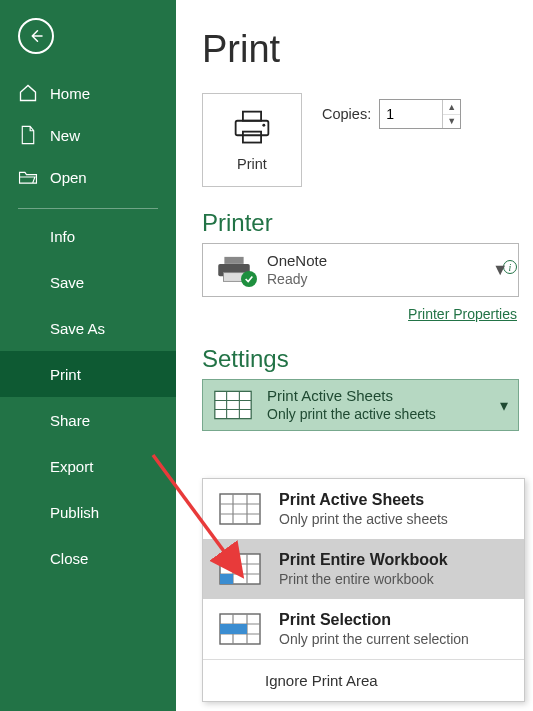  What do you see at coordinates (364, 519) in the screenshot?
I see `dropdown-item-subtitle: Only print the active sheets` at bounding box center [364, 519].